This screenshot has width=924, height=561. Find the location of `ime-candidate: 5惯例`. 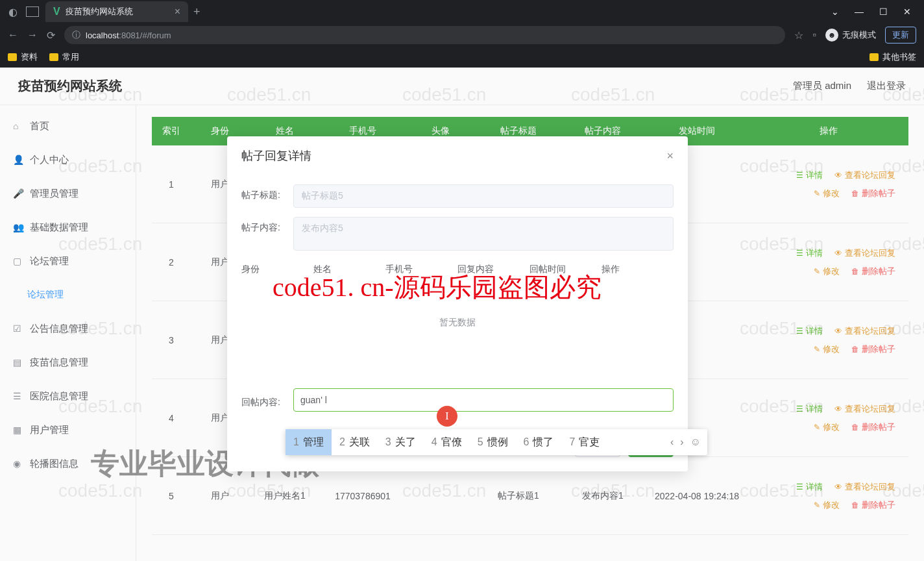

ime-candidate: 5惯例 is located at coordinates (493, 442).